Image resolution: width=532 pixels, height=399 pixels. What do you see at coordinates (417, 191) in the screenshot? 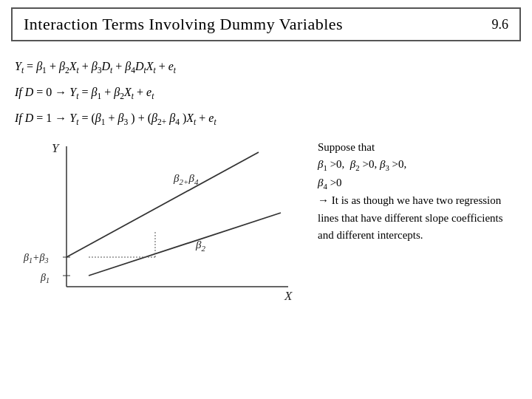
I see `right-text-block: Suppose that β1 >0, β2 >0, β3 >0, β4 >0 …` at bounding box center [417, 191].